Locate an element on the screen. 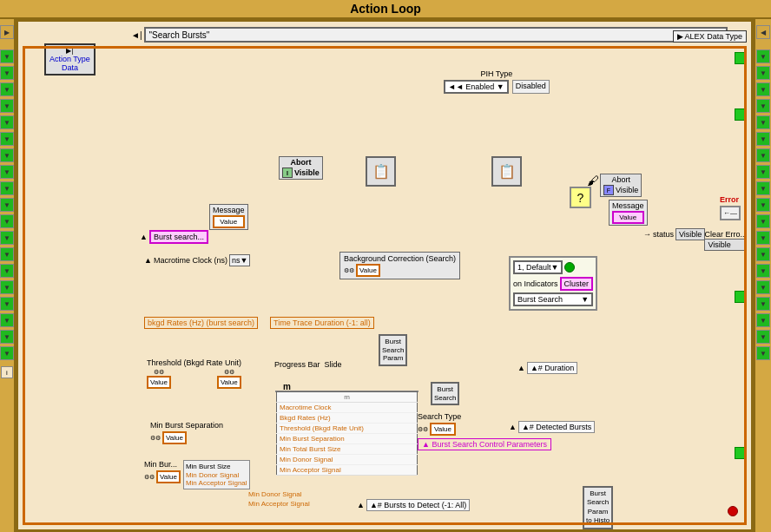 Image resolution: width=771 pixels, height=532 pixels. left-btn-11: ▼ is located at coordinates (7, 205).